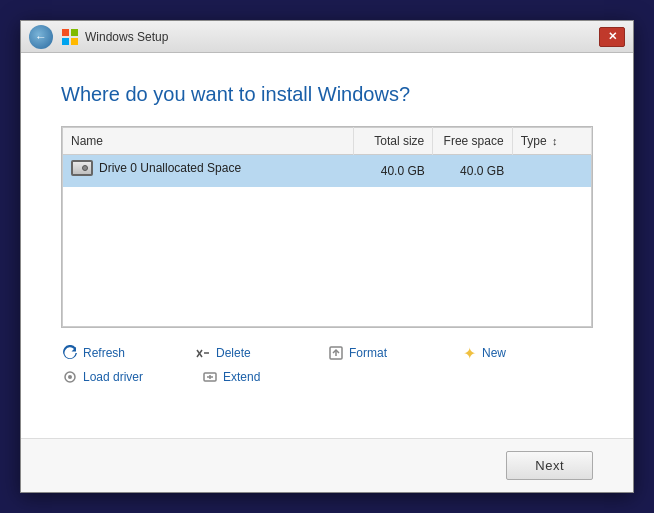 This screenshot has height=513, width=654. I want to click on page-title: Where do you want to install Windows?, so click(327, 94).